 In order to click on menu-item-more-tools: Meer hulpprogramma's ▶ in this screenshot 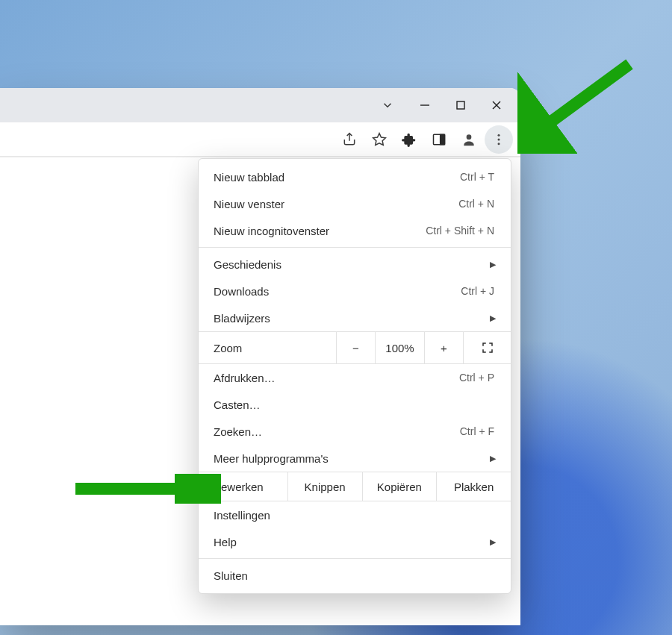, I will do `click(355, 458)`.